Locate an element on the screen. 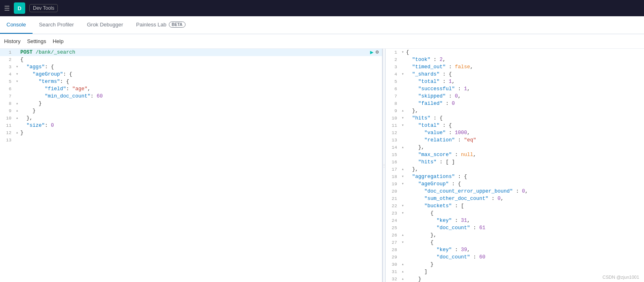 Image resolution: width=644 pixels, height=282 pixels. line-content: "relation" : "eq" is located at coordinates (525, 140).